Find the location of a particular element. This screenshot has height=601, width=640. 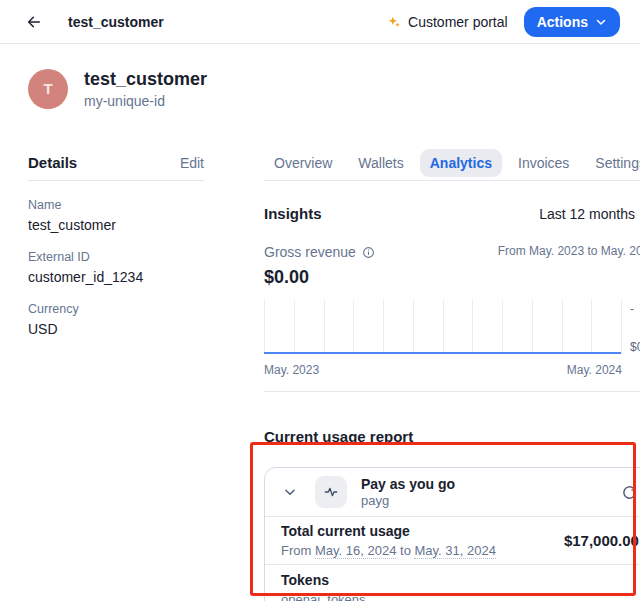

gross-revenue-range: From May. 2023 to May. 2024 is located at coordinates (569, 251).